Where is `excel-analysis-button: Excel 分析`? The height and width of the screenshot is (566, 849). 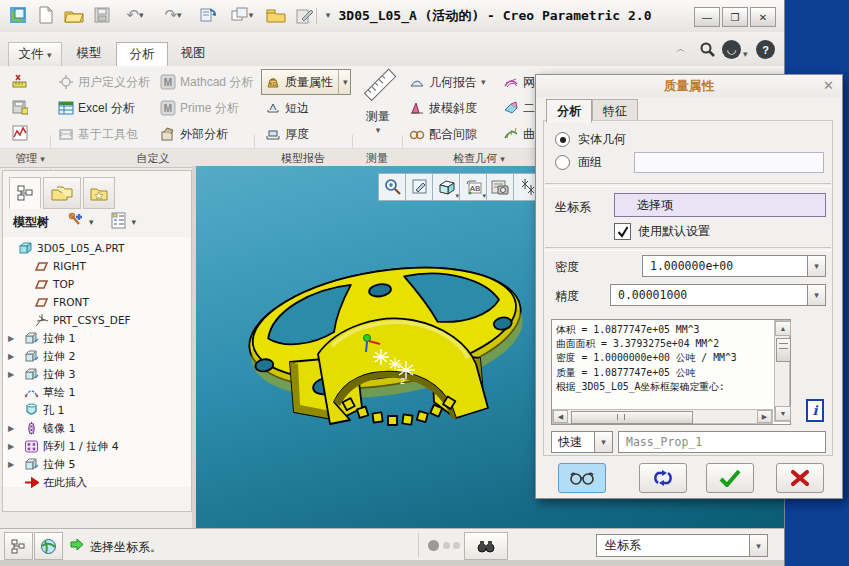
excel-analysis-button: Excel 分析 is located at coordinates (96, 108).